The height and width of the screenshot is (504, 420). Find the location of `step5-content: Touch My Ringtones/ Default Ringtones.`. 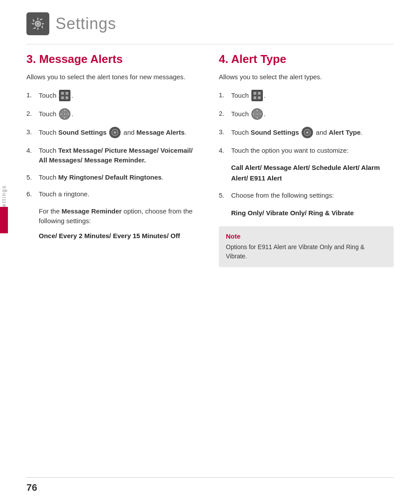

step5-content: Touch My Ringtones/ Default Ringtones. is located at coordinates (120, 178).